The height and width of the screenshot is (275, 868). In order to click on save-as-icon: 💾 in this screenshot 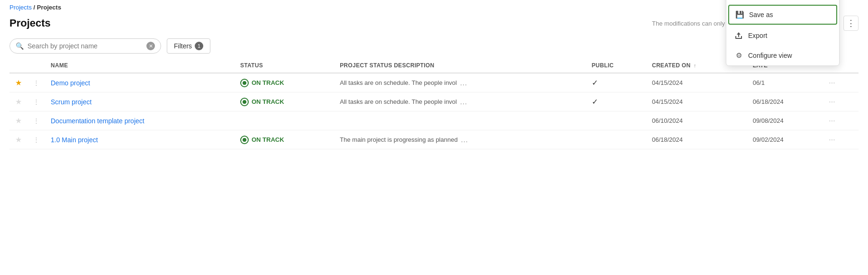, I will do `click(740, 15)`.